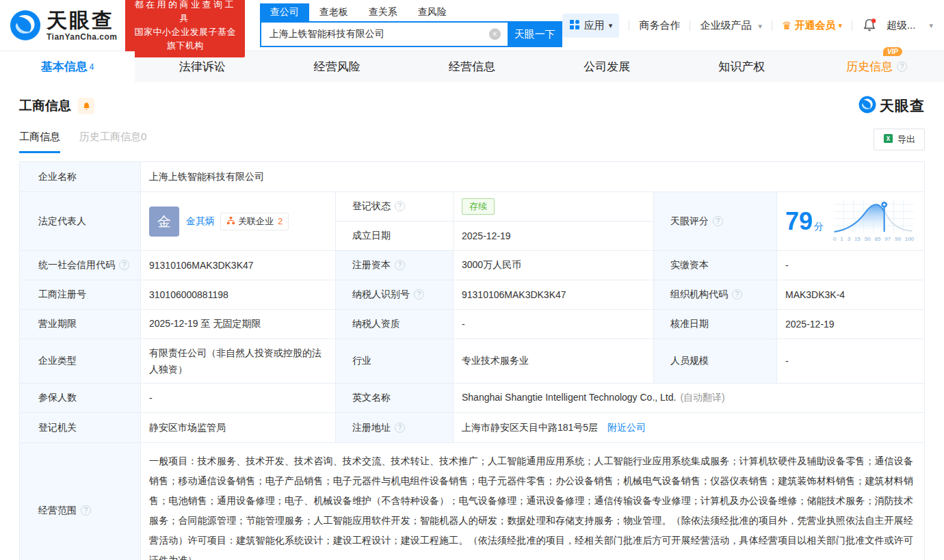 This screenshot has height=560, width=944. What do you see at coordinates (893, 52) in the screenshot?
I see `vip-badge: VIP` at bounding box center [893, 52].